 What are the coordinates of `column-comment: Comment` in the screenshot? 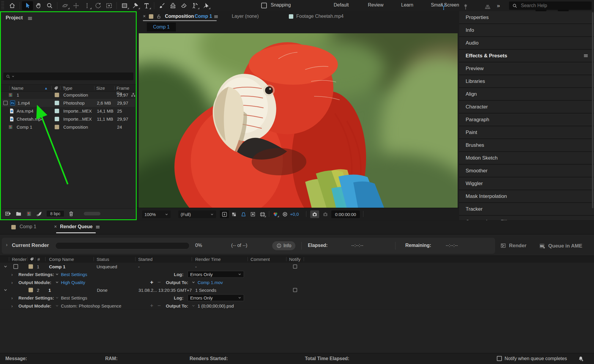 It's located at (260, 259).